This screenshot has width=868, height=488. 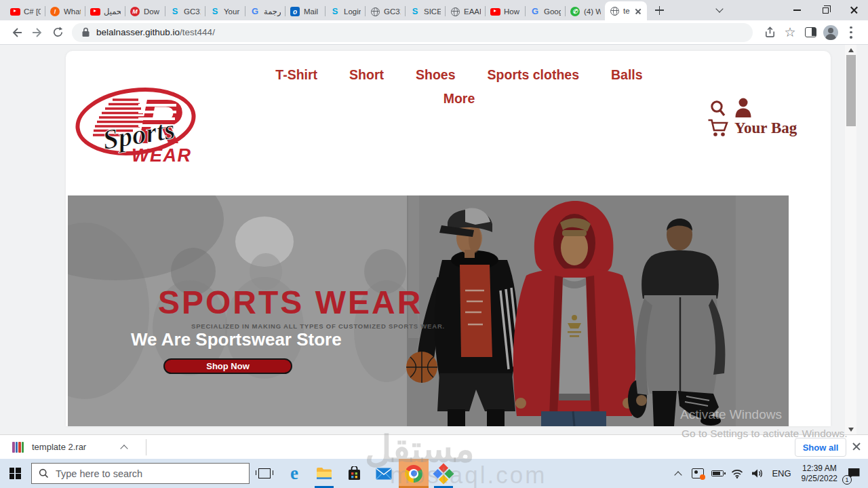 What do you see at coordinates (264, 474) in the screenshot?
I see `task-view-button` at bounding box center [264, 474].